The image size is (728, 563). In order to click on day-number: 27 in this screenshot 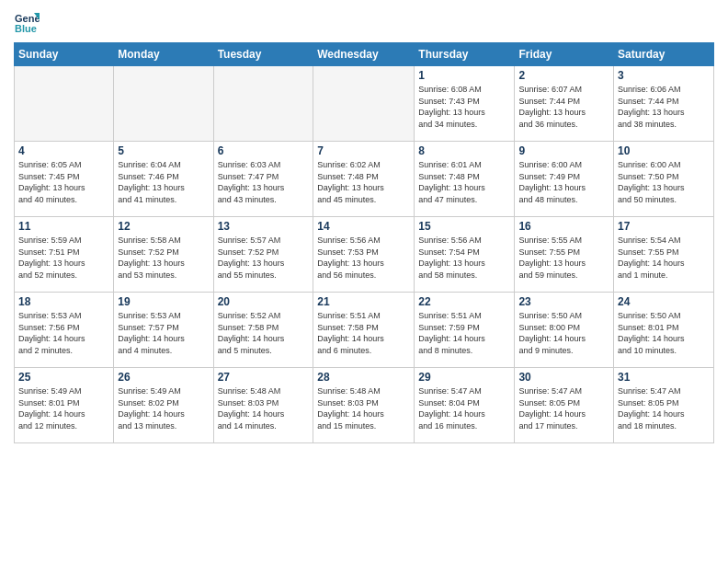, I will do `click(264, 377)`.